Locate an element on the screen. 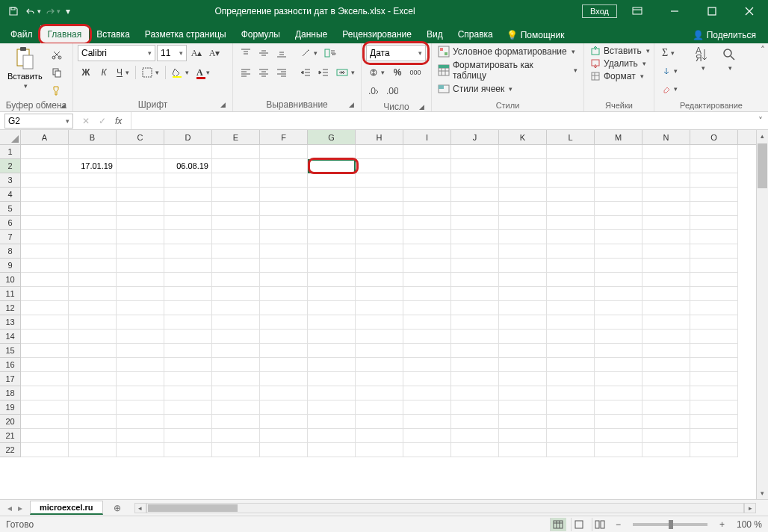  increase-decimal-icon: .0 is located at coordinates (374, 92).